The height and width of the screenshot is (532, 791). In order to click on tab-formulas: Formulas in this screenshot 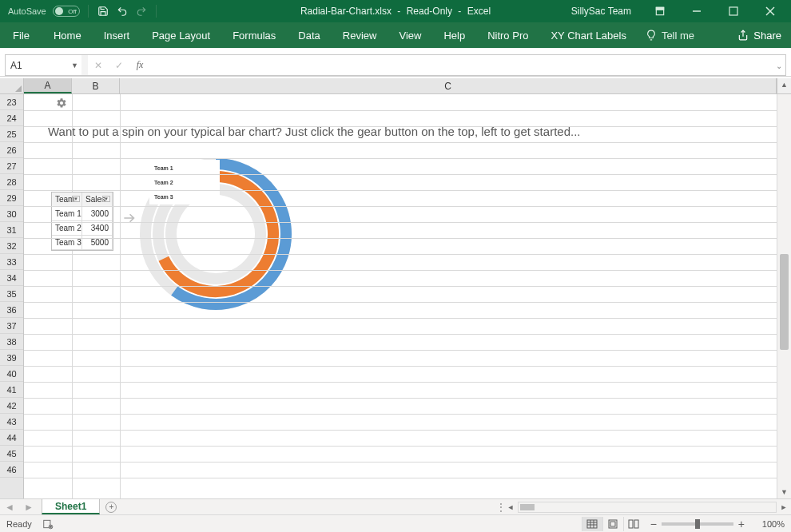, I will do `click(254, 35)`.